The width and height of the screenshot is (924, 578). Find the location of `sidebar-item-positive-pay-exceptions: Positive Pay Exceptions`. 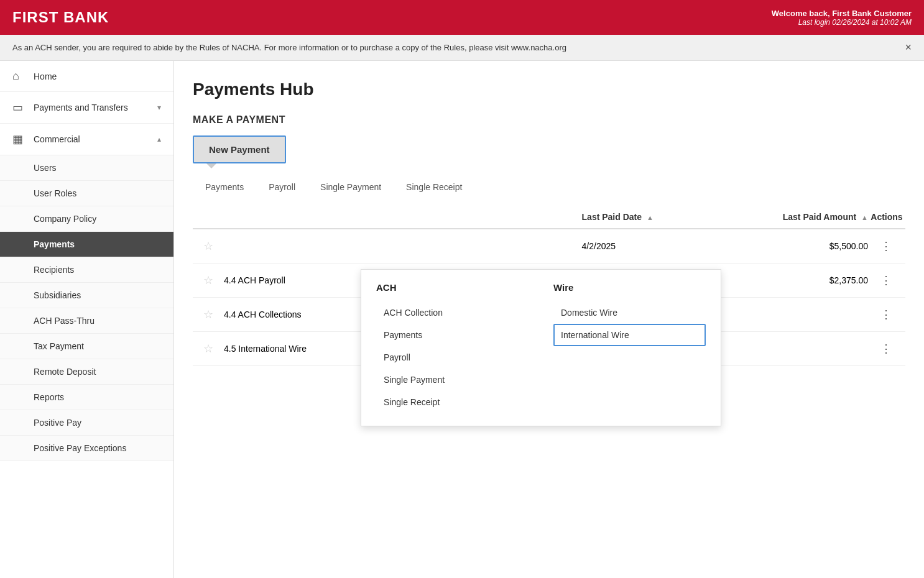

sidebar-item-positive-pay-exceptions: Positive Pay Exceptions is located at coordinates (87, 449).